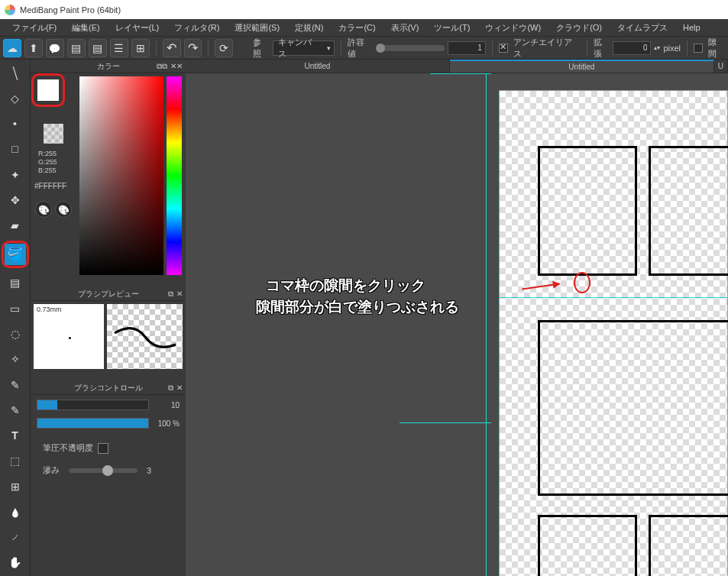 This screenshot has height=576, width=728. I want to click on menu-view: 表示(V), so click(405, 28).